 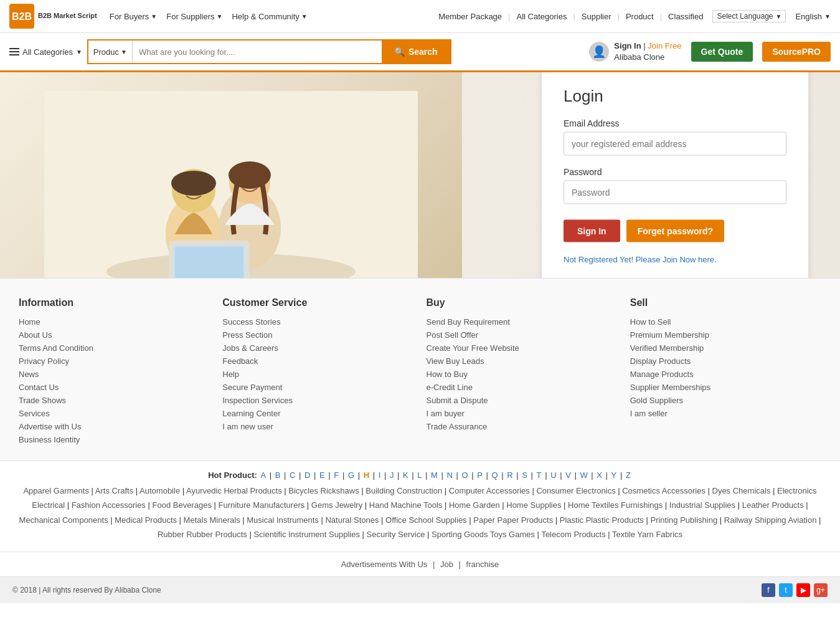 What do you see at coordinates (465, 475) in the screenshot?
I see `hot-letter: O` at bounding box center [465, 475].